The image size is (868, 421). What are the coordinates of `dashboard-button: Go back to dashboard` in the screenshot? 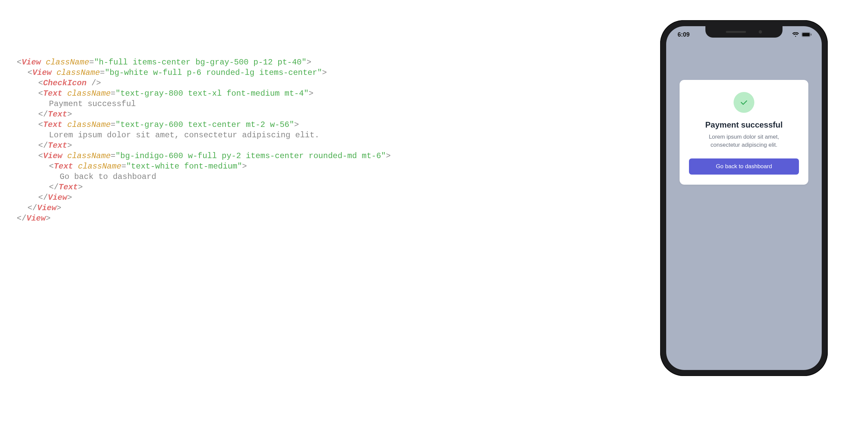 It's located at (744, 167).